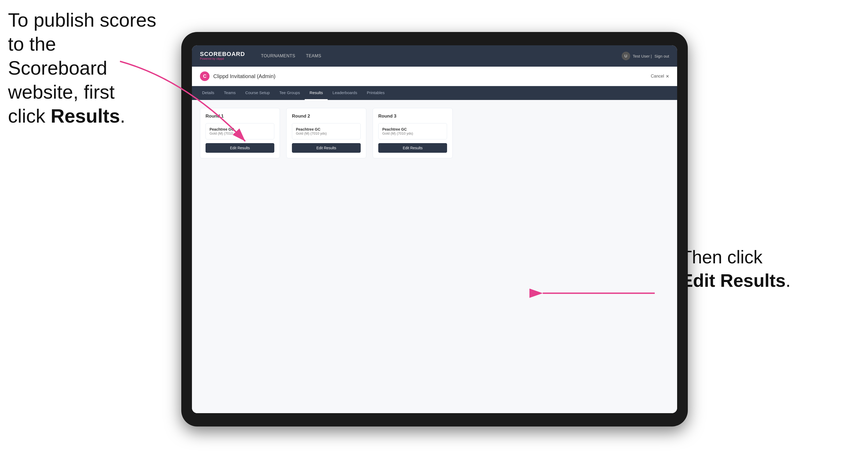  Describe the element at coordinates (413, 116) in the screenshot. I see `round-3-title: Round 3` at that location.